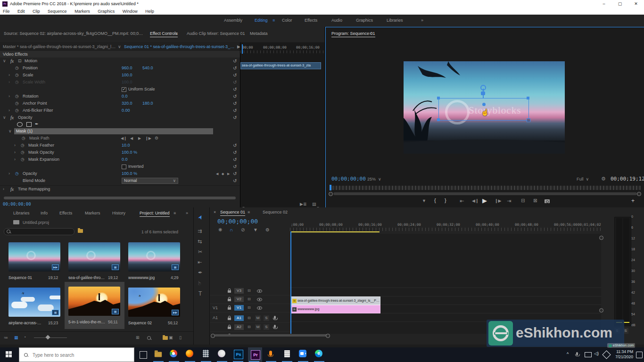  Describe the element at coordinates (21, 11) in the screenshot. I see `menu-edit: Edit` at that location.